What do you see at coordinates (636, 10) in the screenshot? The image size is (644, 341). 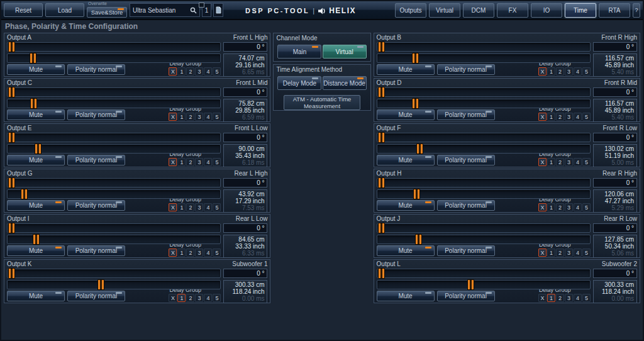 I see `help-button: ?` at bounding box center [636, 10].